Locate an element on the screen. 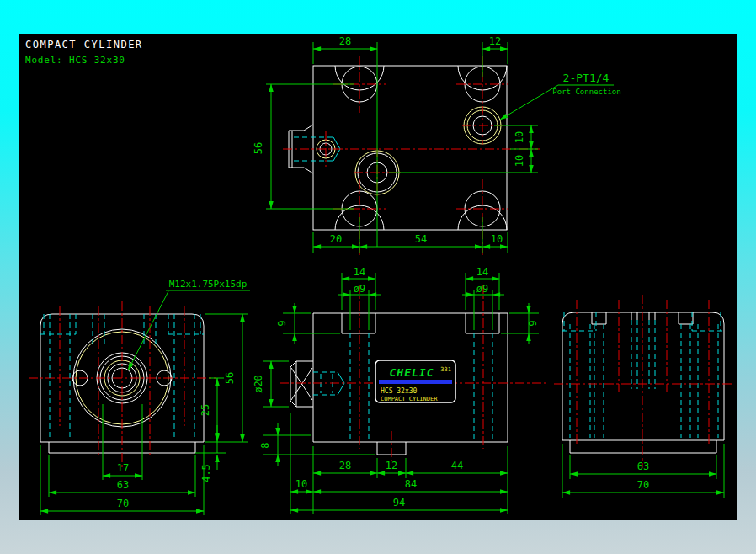 Image resolution: width=756 pixels, height=554 pixels. dim-rear-70: 70 is located at coordinates (643, 485).